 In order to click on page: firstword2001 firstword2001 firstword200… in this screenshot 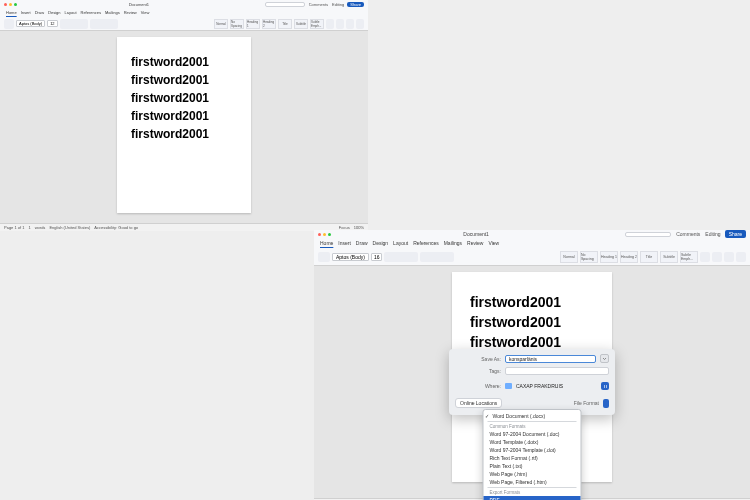, I will do `click(184, 125)`.